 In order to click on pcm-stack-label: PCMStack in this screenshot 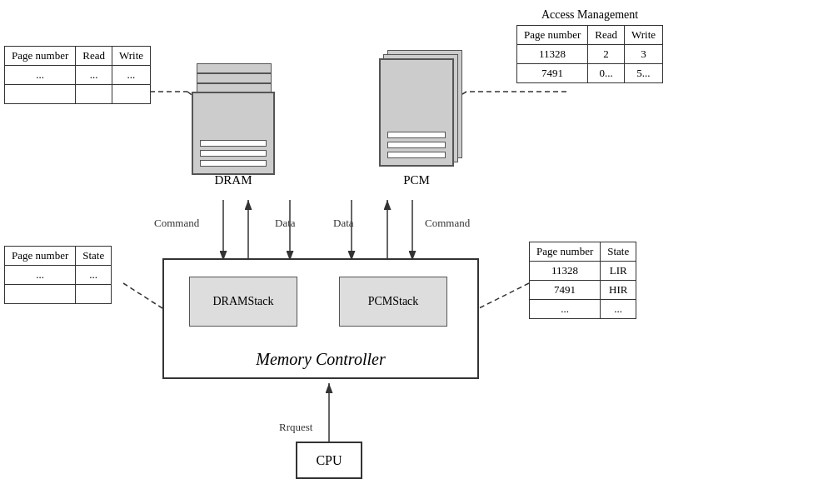, I will do `click(393, 302)`.